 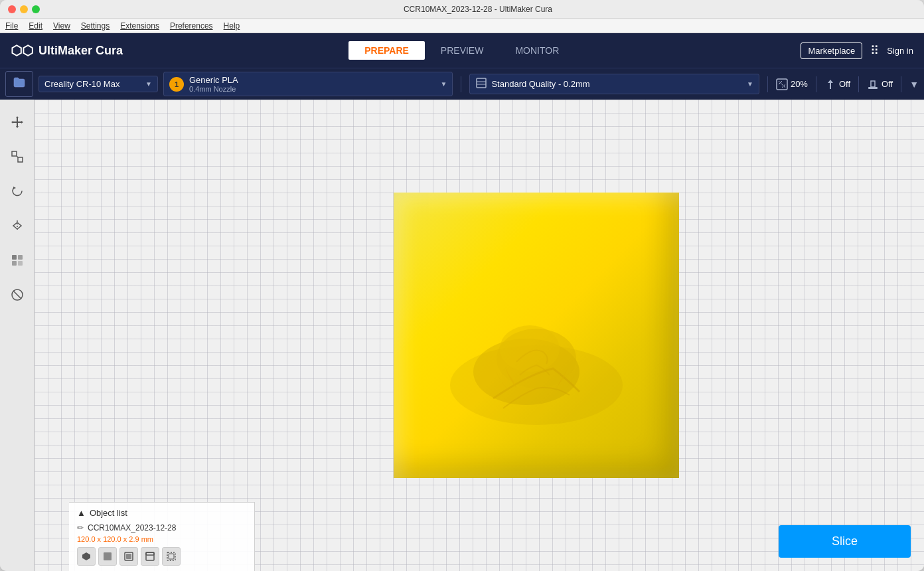 What do you see at coordinates (17, 226) in the screenshot?
I see `tool-mirror` at bounding box center [17, 226].